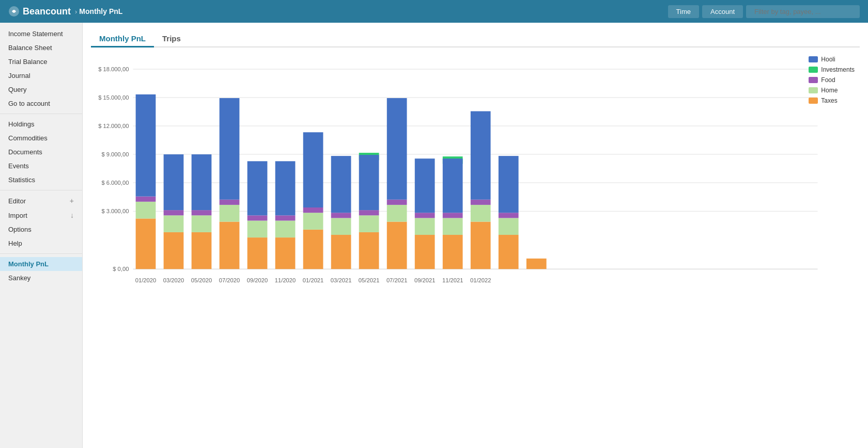  I want to click on bar-group-11-2020, so click(285, 215).